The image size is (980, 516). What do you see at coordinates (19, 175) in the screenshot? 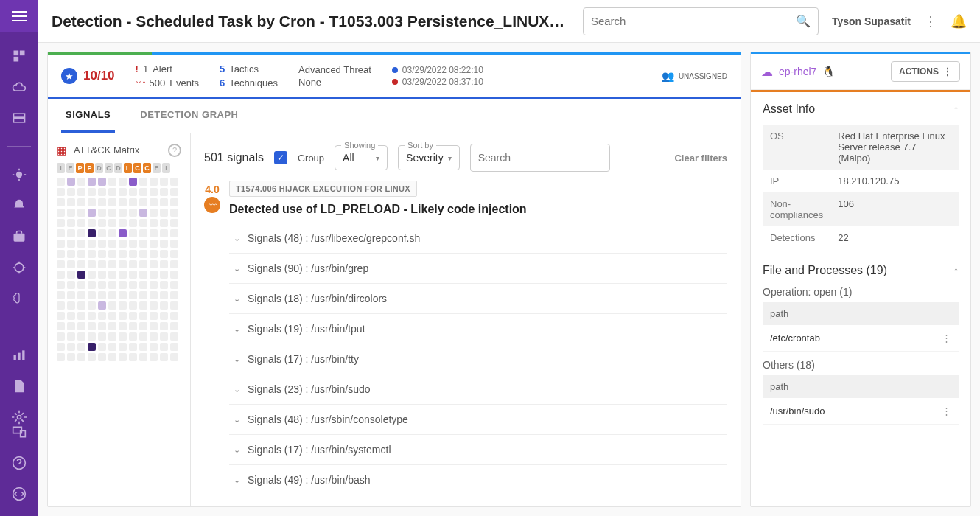
I see `bug-icon` at bounding box center [19, 175].